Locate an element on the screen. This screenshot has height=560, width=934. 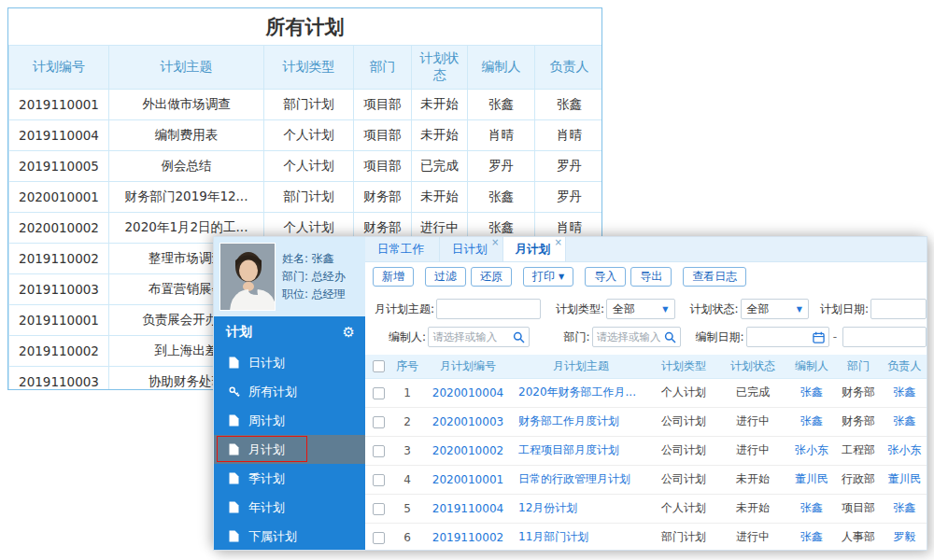
creator-search-box is located at coordinates (478, 337).